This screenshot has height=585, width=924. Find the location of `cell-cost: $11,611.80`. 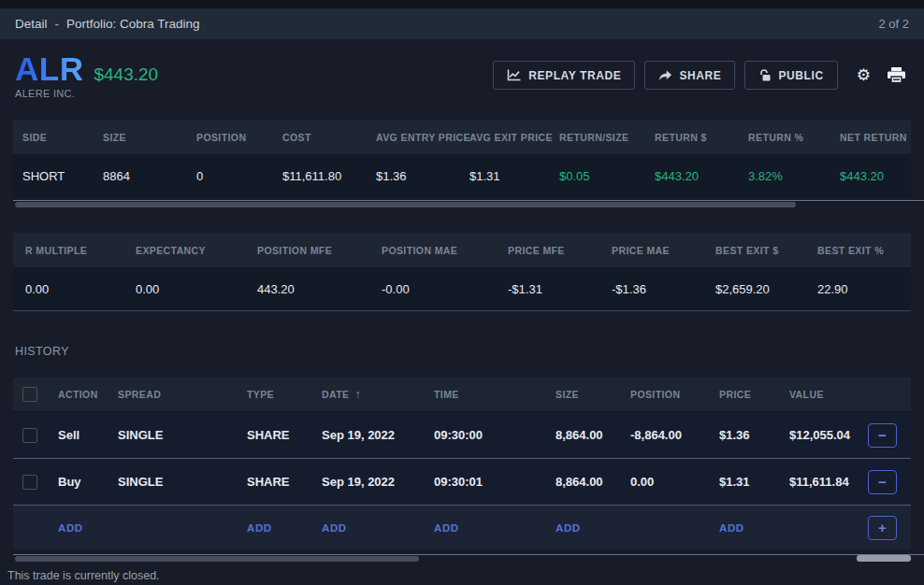

cell-cost: $11,611.80 is located at coordinates (329, 176).